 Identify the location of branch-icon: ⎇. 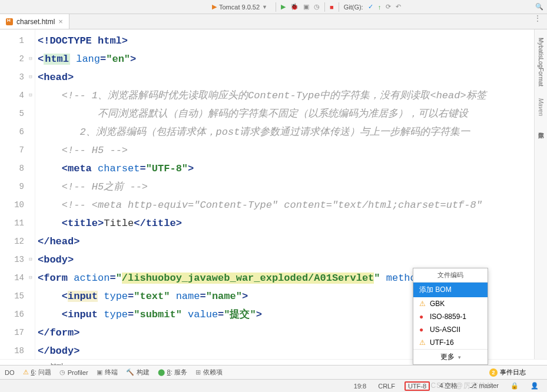
(473, 386).